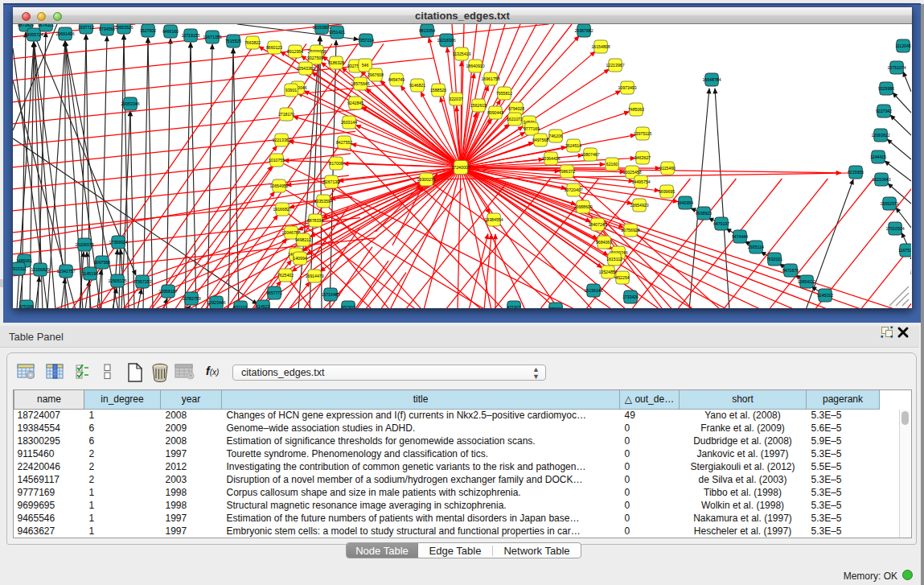 The width and height of the screenshot is (924, 585). I want to click on svg-text: 62160, so click(613, 164).